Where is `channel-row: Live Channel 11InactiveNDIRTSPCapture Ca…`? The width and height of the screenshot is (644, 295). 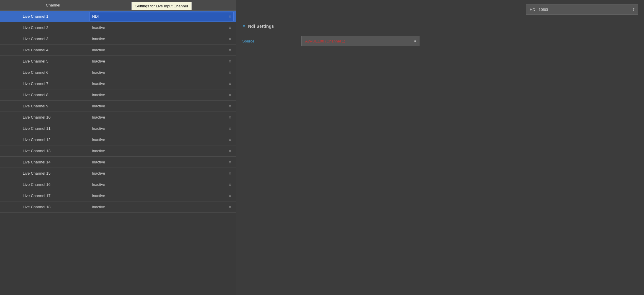 channel-row: Live Channel 11InactiveNDIRTSPCapture Ca… is located at coordinates (118, 129).